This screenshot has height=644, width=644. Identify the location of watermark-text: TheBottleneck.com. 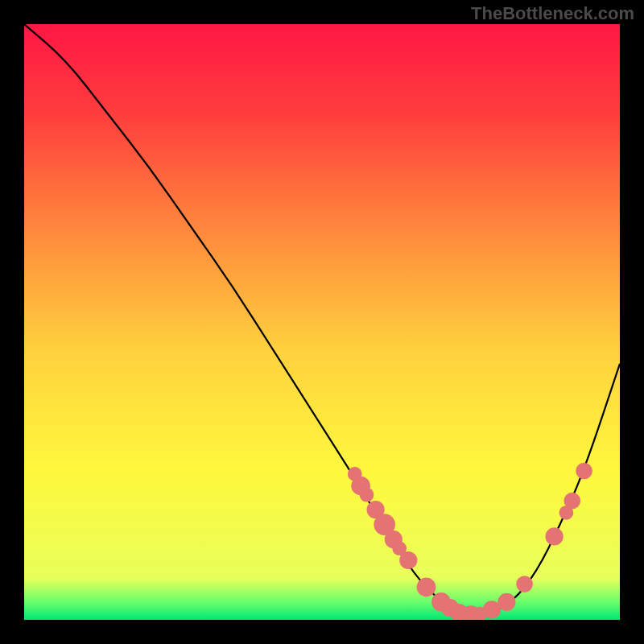
(552, 14).